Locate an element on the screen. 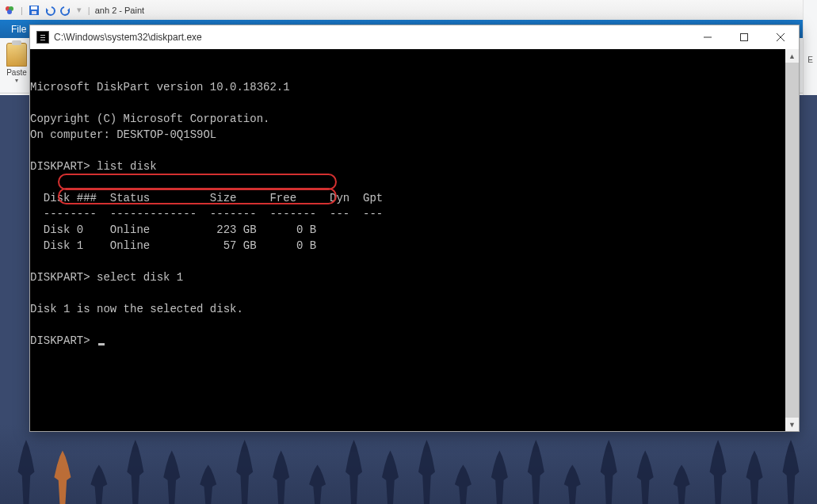  paint-quick-access-toolbar: | ▾ | anh 2 - Paint is located at coordinates (409, 10).